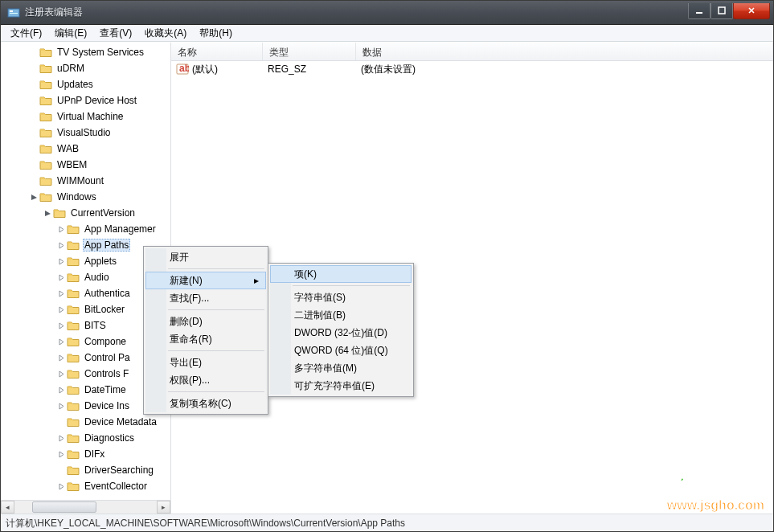 This screenshot has width=774, height=532. Describe the element at coordinates (71, 34) in the screenshot. I see `menu-edit: 编辑(E)` at that location.